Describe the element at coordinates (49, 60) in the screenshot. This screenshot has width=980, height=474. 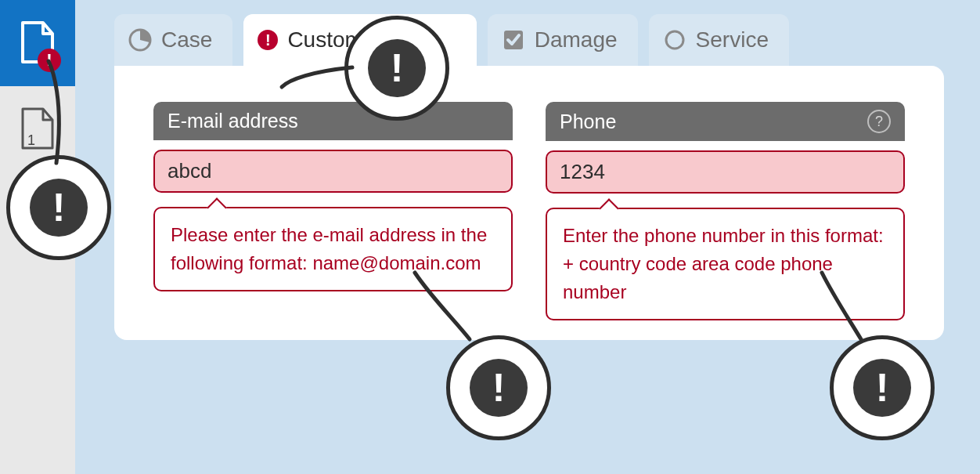
I see `error-badge-icon: !` at that location.